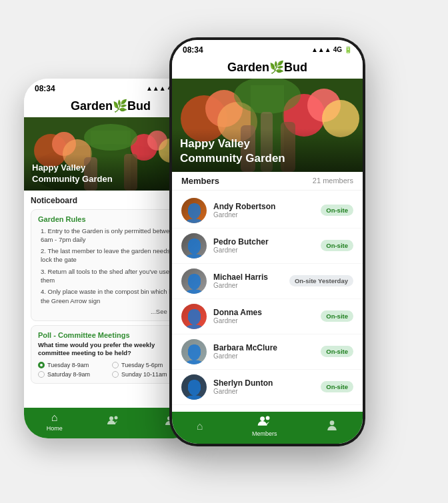 The image size is (448, 503). What do you see at coordinates (142, 365) in the screenshot?
I see `poll-option-label-2: Tuesday 5-6pm` at bounding box center [142, 365].